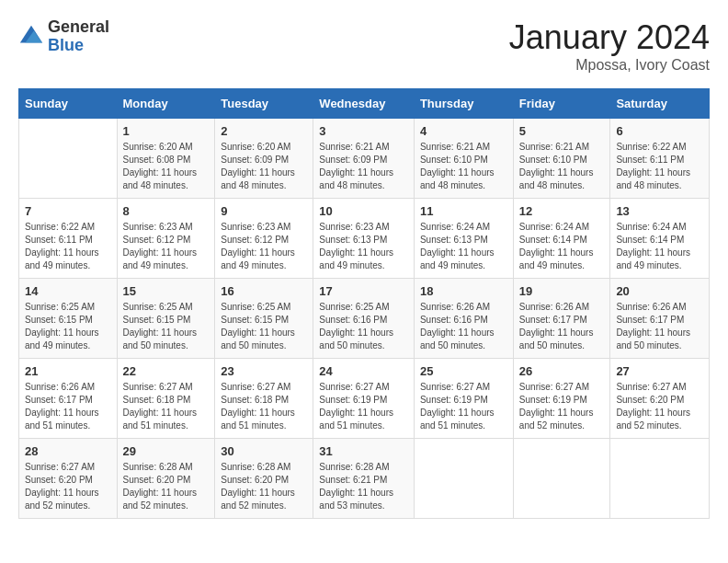  Describe the element at coordinates (265, 104) in the screenshot. I see `col-header-tuesday: Tuesday` at that location.